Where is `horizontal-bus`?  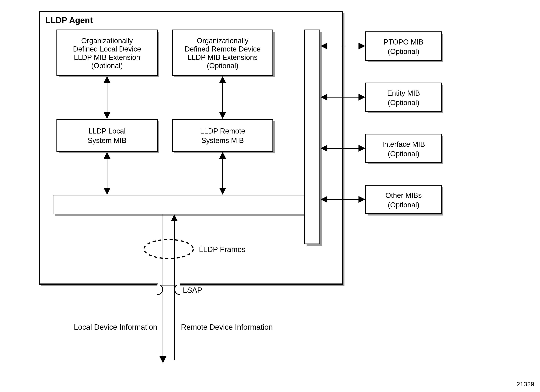
horizontal-bus is located at coordinates (180, 206).